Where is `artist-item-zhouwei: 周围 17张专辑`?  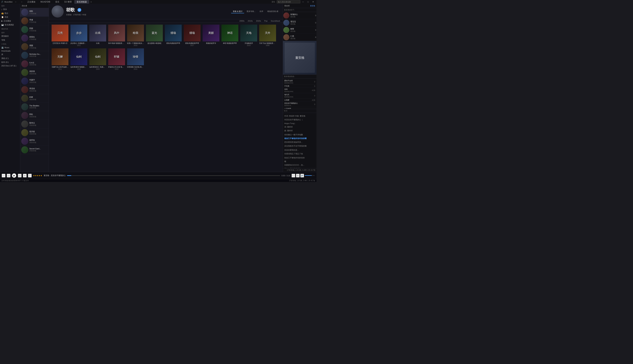 artist-item-zhouwei: 周围 17张专辑 is located at coordinates (34, 47).